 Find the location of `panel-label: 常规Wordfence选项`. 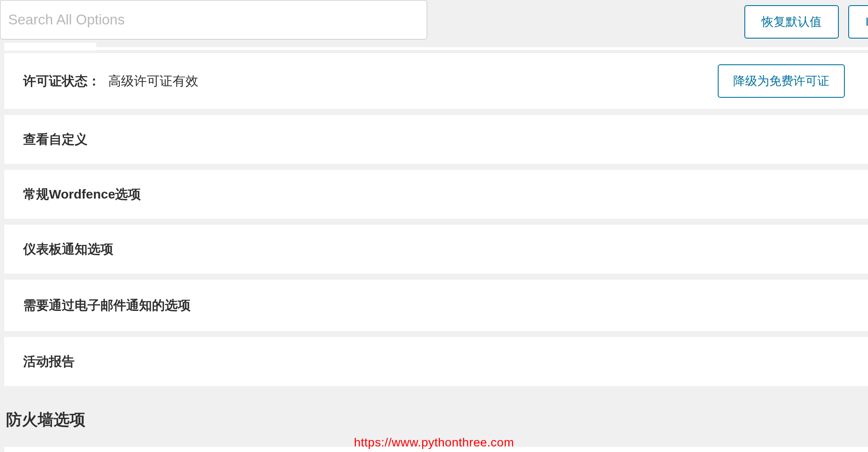

panel-label: 常规Wordfence选项 is located at coordinates (82, 195).